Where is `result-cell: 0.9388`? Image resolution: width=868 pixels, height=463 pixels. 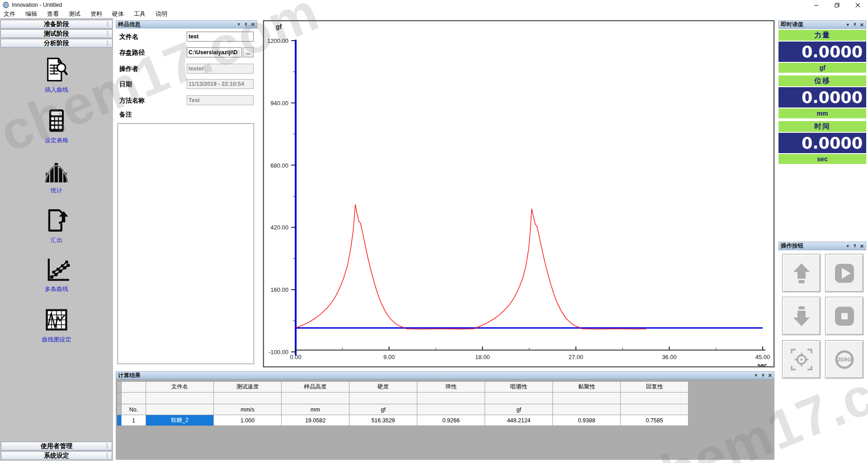
result-cell: 0.9388 is located at coordinates (587, 421).